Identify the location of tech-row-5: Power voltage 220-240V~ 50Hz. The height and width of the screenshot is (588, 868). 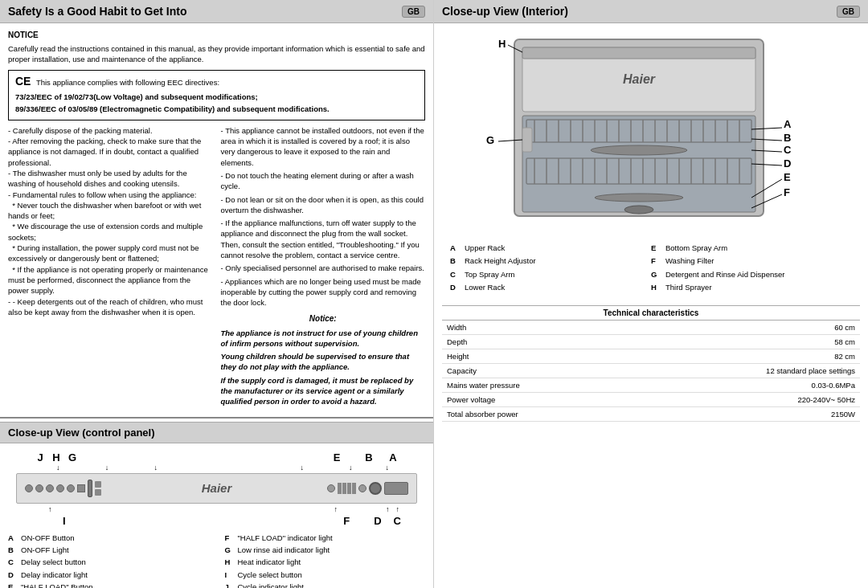
(651, 400).